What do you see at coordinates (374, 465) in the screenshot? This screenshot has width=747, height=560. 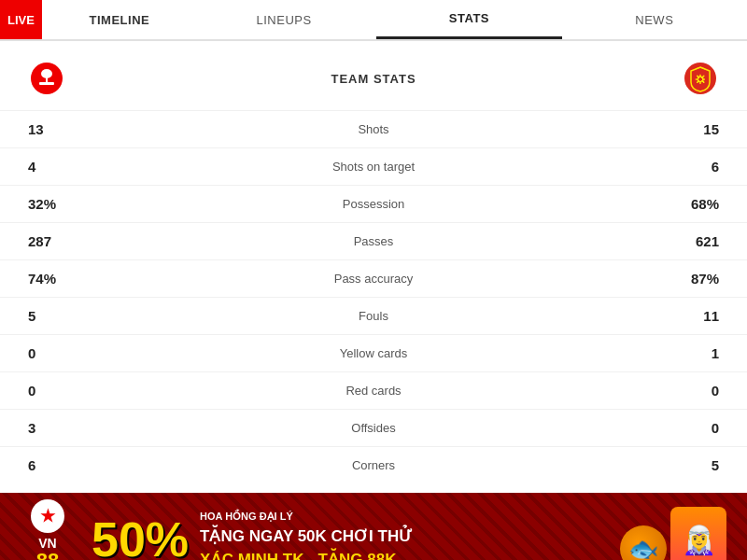 I see `stat-label: Corners` at bounding box center [374, 465].